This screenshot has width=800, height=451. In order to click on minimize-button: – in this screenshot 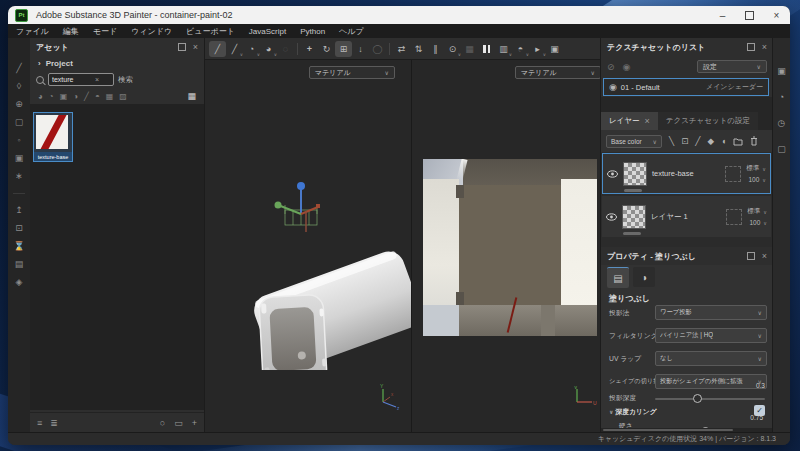, I will do `click(722, 15)`.